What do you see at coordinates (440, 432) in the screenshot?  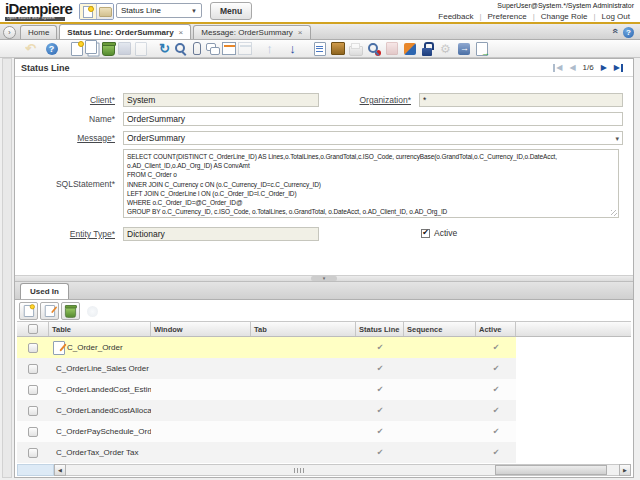 I see `cell-sequence` at bounding box center [440, 432].